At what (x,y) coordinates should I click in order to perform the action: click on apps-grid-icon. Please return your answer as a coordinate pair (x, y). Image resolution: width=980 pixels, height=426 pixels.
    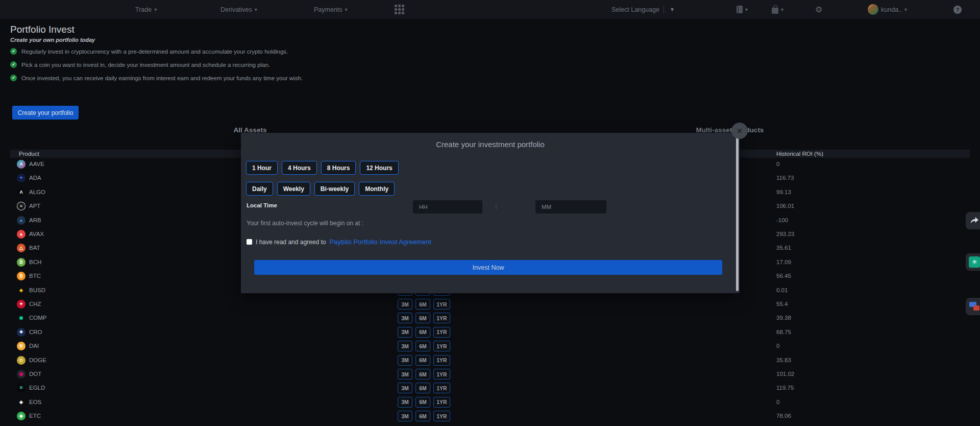
    Looking at the image, I should click on (399, 9).